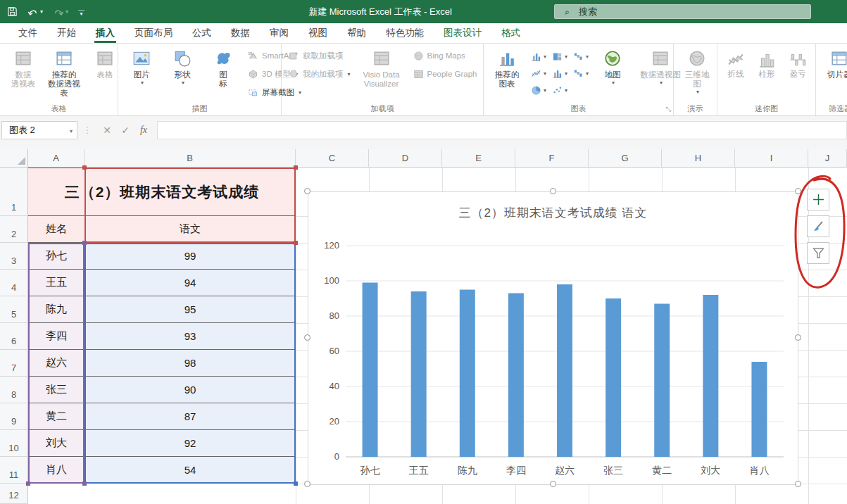 The height and width of the screenshot is (504, 847). I want to click on column-header-G: G, so click(625, 158).